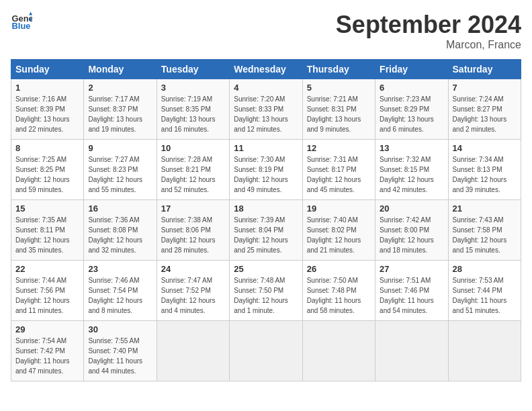 Image resolution: width=532 pixels, height=411 pixels. What do you see at coordinates (339, 235) in the screenshot?
I see `day-info: Sunrise: 7:40 AM Sunset: 8:02 PM Dayligh…` at bounding box center [339, 235].